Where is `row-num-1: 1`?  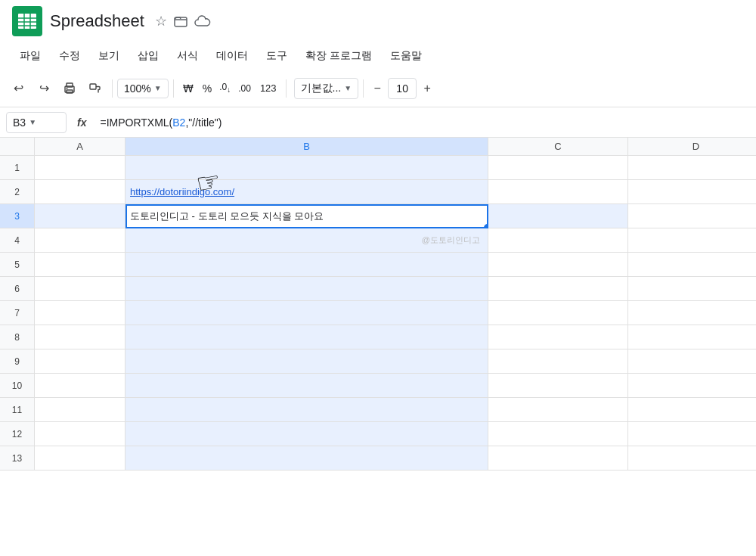
row-num-1: 1 is located at coordinates (17, 168).